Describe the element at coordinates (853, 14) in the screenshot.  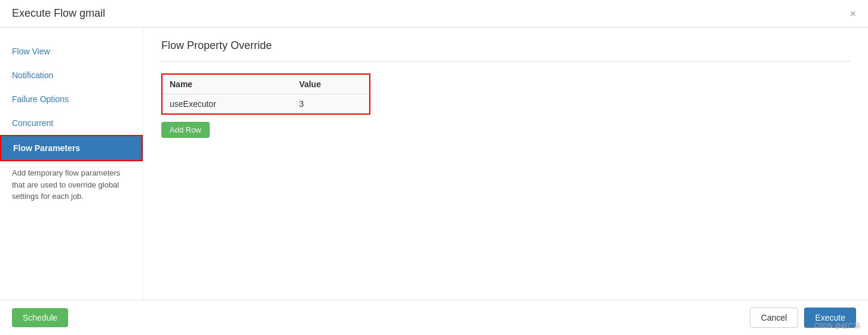
I see `close-button: ×` at that location.